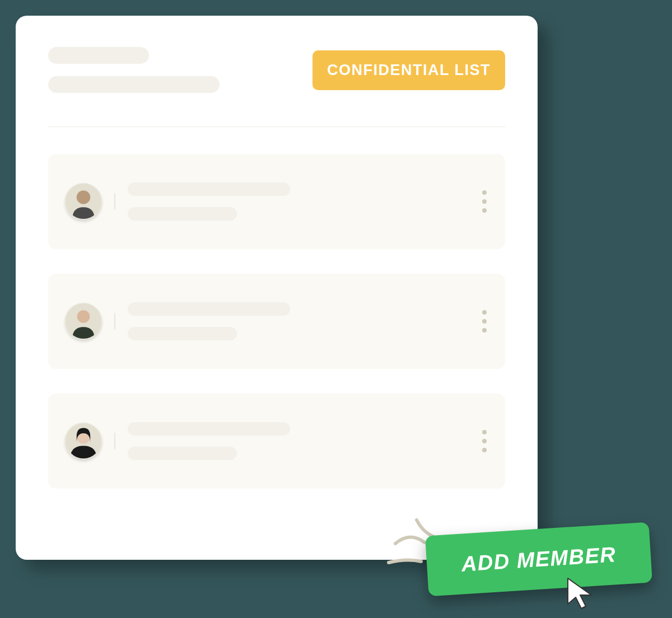  What do you see at coordinates (277, 70) in the screenshot?
I see `card-header: CONFIDENTIAL LIST` at bounding box center [277, 70].